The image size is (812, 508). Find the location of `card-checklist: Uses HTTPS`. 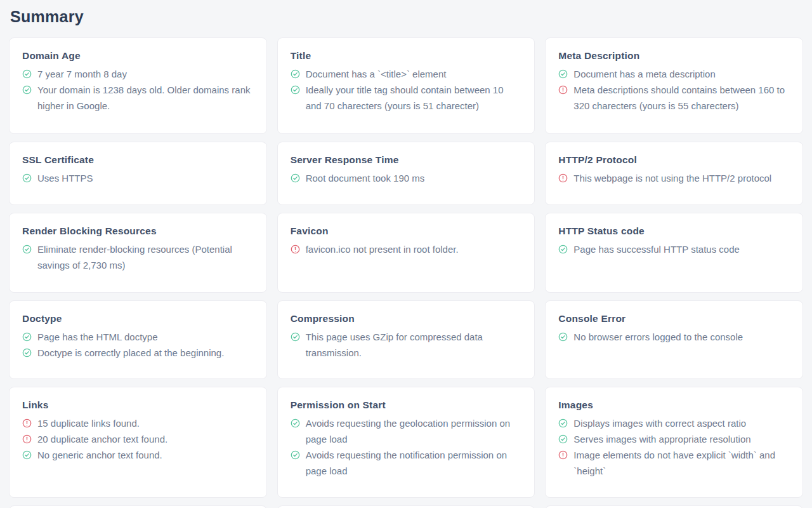

card-checklist: Uses HTTPS is located at coordinates (138, 178).